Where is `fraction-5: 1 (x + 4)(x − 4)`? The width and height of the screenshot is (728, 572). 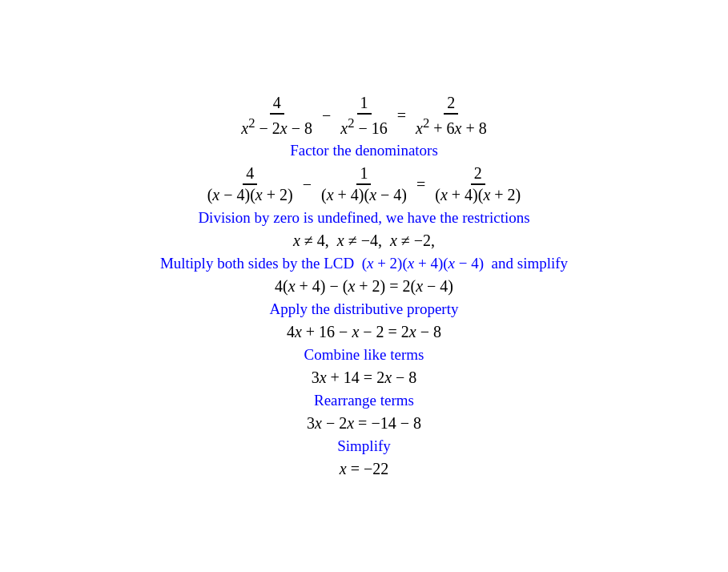
fraction-5: 1 (x + 4)(x − 4) is located at coordinates (364, 184).